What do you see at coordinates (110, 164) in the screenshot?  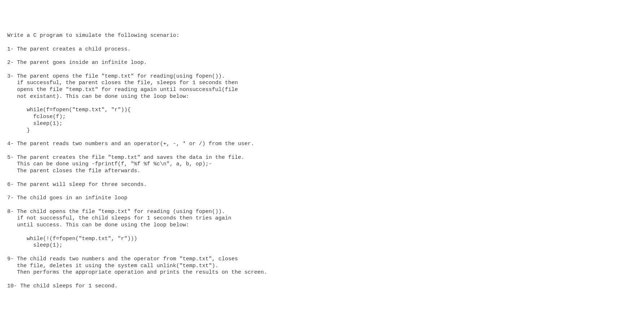 I see `step-5-line-2: This can be done using -fprintf(f, "%f %…` at bounding box center [110, 164].